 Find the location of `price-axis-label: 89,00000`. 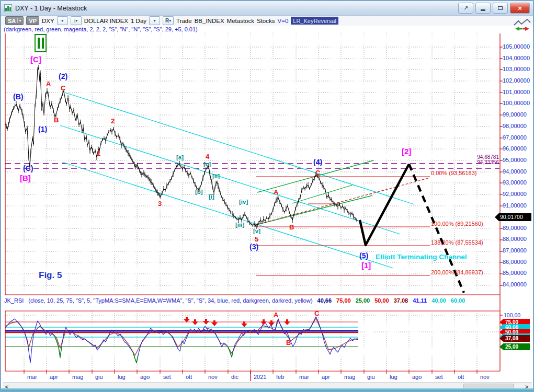

price-axis-label: 89,00000 is located at coordinates (515, 228).